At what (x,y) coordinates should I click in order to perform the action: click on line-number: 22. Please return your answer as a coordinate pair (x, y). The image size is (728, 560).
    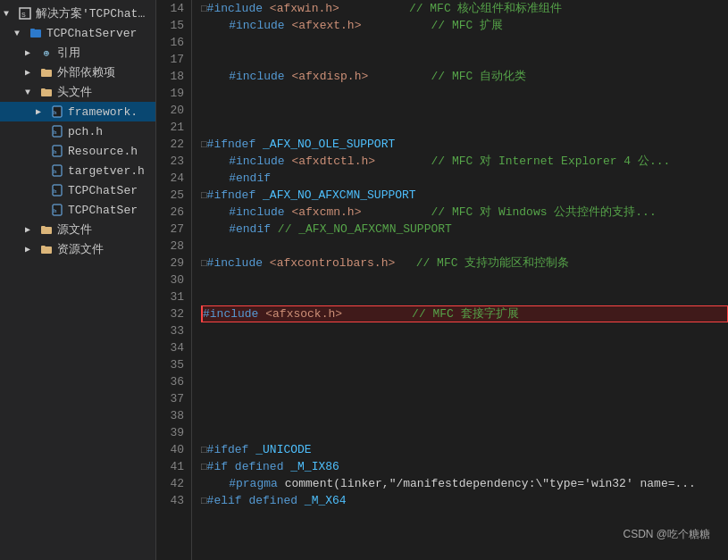
    Looking at the image, I should click on (170, 145).